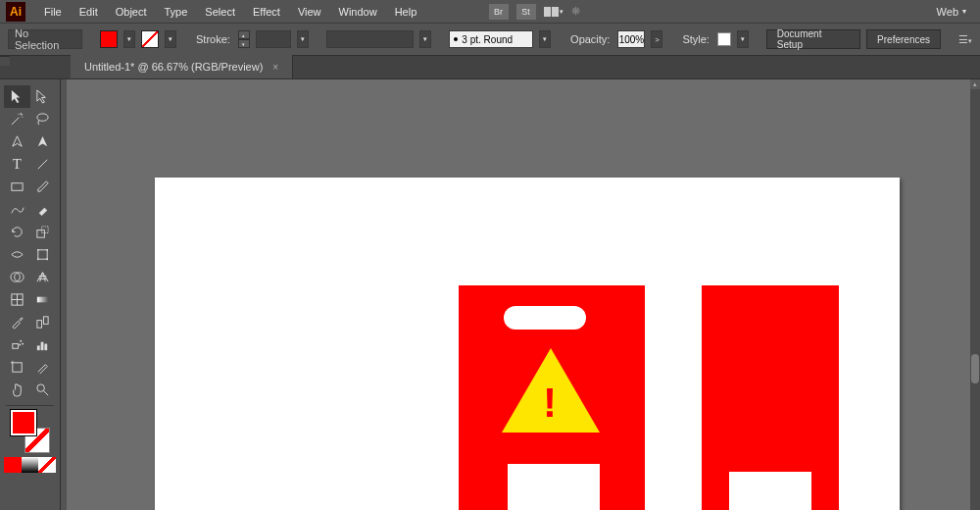 This screenshot has height=510, width=980. I want to click on fill-dropdown: ▾, so click(129, 39).